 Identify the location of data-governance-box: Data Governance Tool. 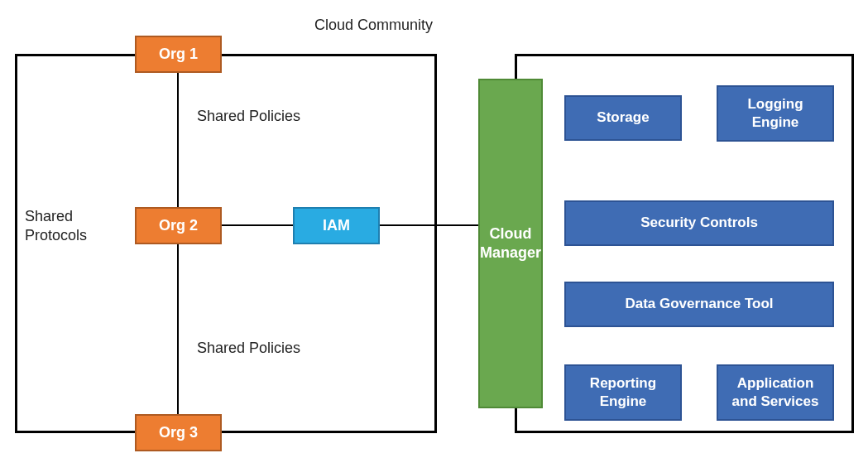
(699, 305).